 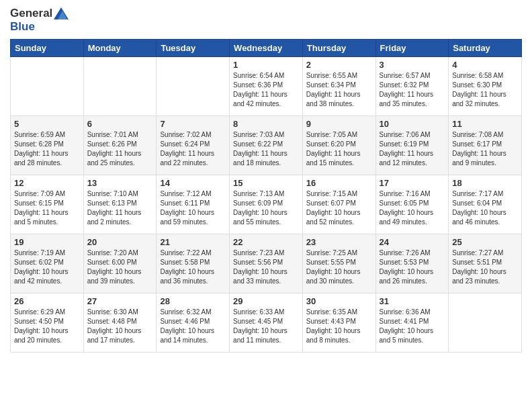 I want to click on calendar-cell: 5Sunrise: 6:59 AM Sunset: 6:28 PM Daylig…, so click(x=47, y=146).